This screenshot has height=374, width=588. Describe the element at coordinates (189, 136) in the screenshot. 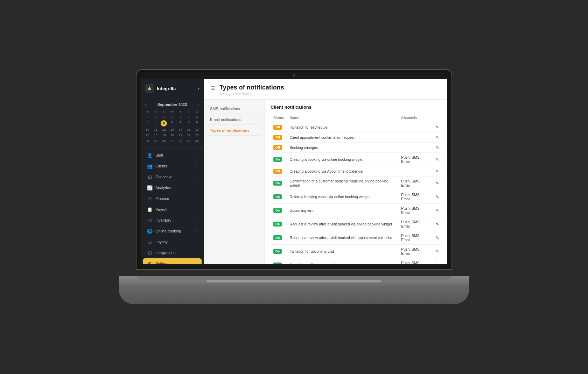

I see `calendar-day: 22` at that location.